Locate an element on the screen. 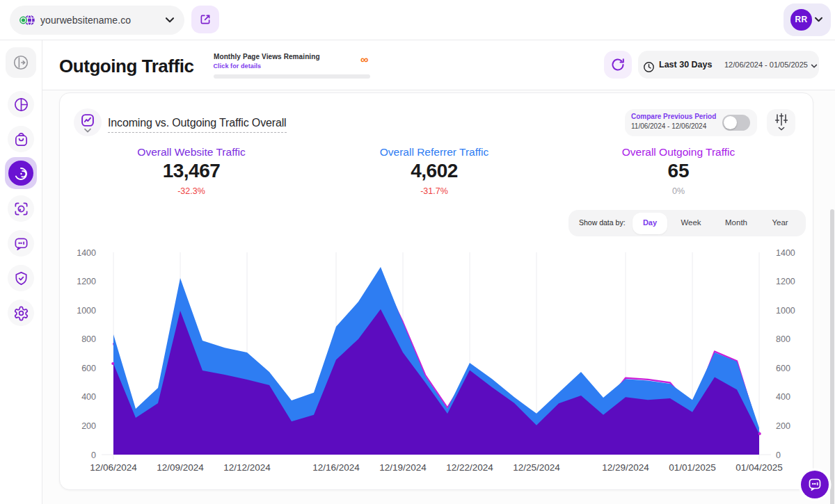  svg-text: 12/22/2024 is located at coordinates (470, 467).